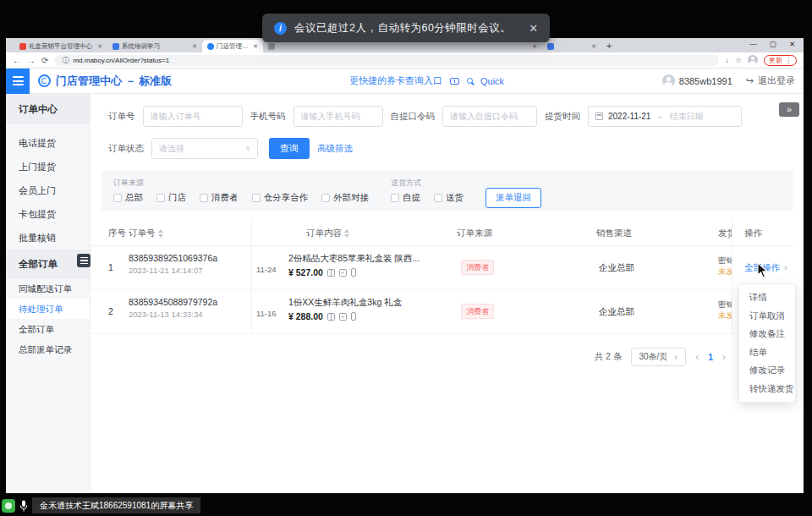 The height and width of the screenshot is (516, 812). What do you see at coordinates (448, 198) in the screenshot?
I see `checkbox-delivery: 送货` at bounding box center [448, 198].